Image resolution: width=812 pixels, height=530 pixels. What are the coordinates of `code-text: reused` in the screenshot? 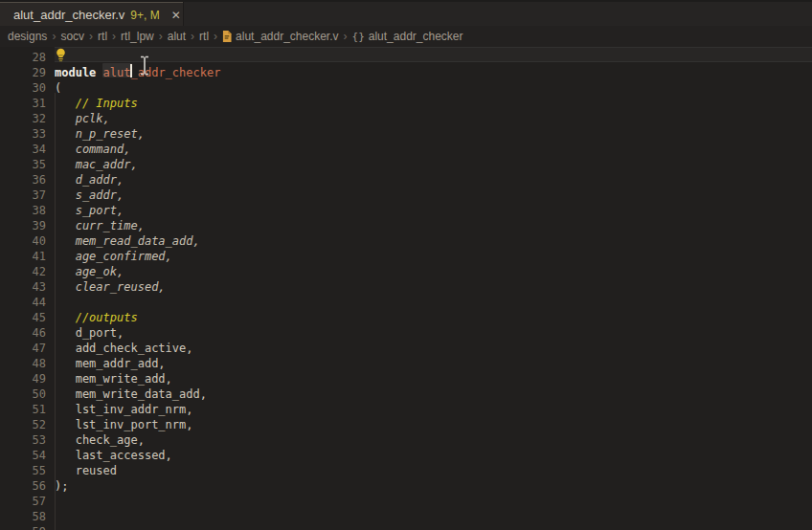 It's located at (86, 471).